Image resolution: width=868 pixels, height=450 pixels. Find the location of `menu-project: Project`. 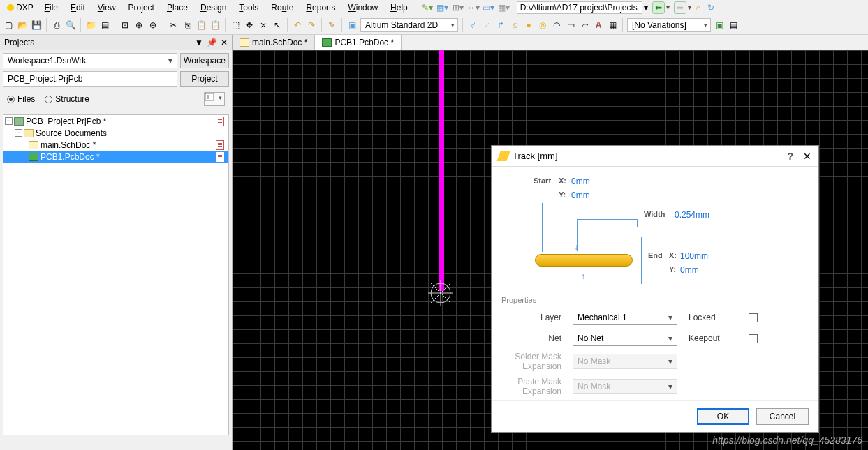

menu-project: Project is located at coordinates (141, 8).